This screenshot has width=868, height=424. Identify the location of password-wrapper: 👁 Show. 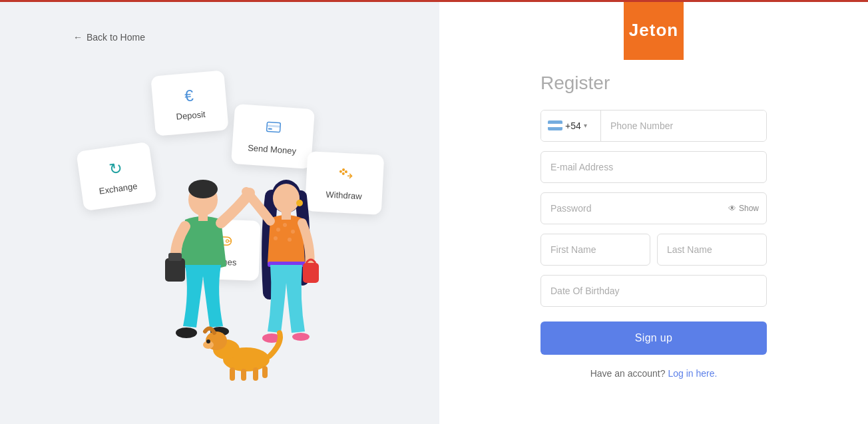
(654, 208).